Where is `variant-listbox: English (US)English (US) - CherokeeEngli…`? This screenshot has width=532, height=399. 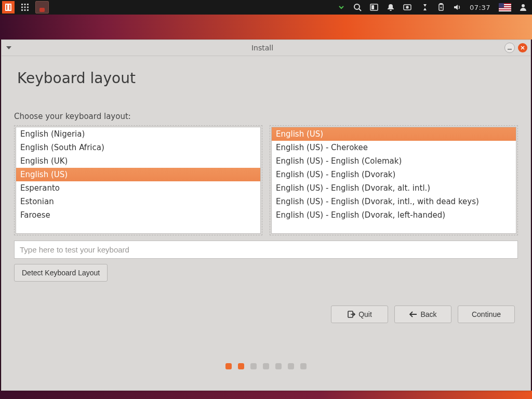 variant-listbox: English (US)English (US) - CherokeeEngli… is located at coordinates (394, 180).